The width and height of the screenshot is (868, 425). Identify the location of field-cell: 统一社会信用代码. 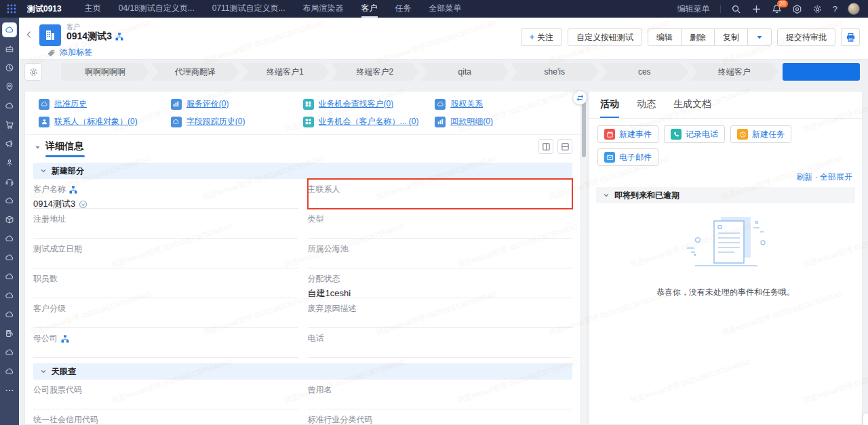
(165, 418).